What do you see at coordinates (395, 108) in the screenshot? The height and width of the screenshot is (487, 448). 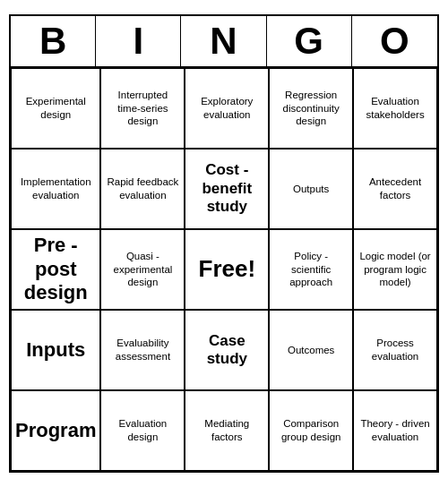 I see `bingo-cell-4: Evaluation stakeholders` at bounding box center [395, 108].